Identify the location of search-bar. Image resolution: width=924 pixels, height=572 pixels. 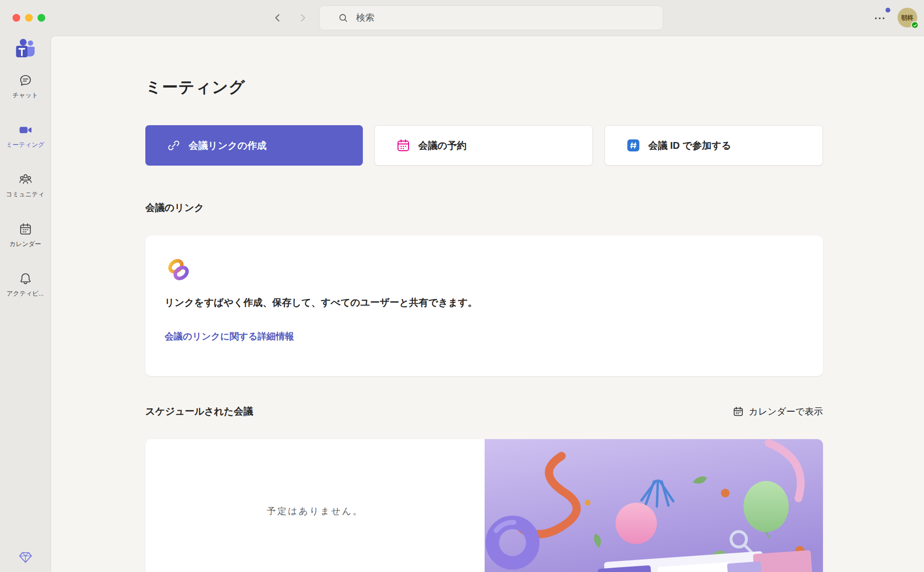
(491, 18).